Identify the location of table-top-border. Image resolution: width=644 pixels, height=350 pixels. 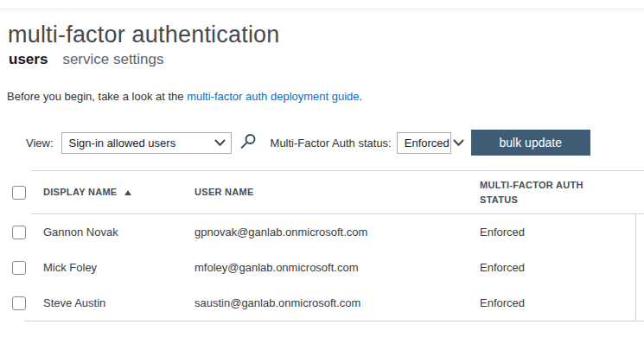
(337, 171).